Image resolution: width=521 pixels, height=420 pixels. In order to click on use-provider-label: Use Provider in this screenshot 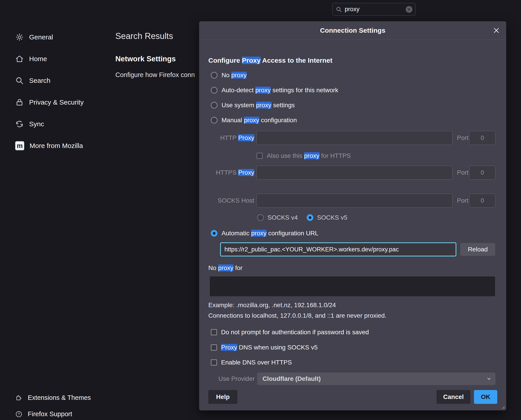, I will do `click(236, 379)`.